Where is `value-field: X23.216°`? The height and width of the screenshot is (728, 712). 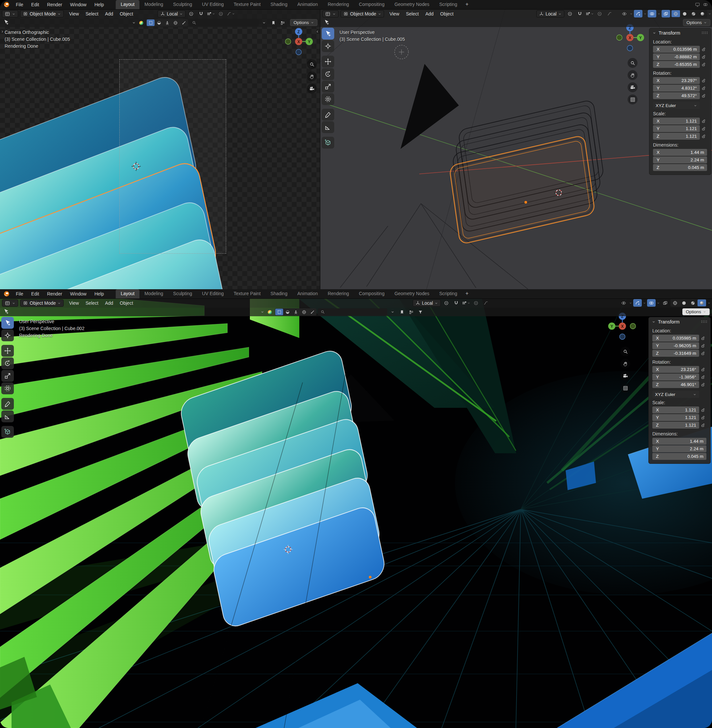
value-field: X23.216° is located at coordinates (676, 369).